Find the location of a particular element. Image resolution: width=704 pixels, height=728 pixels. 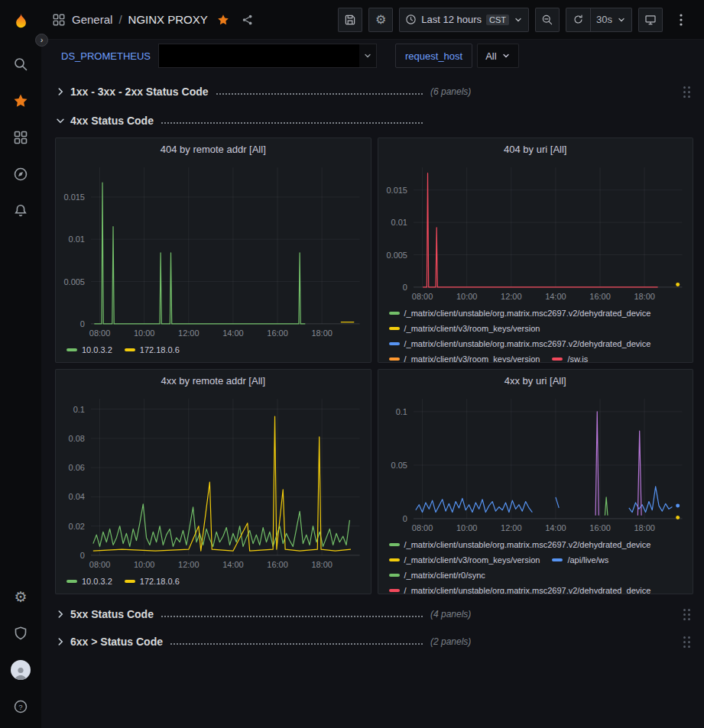

legend-item: /_matrix/client/r0/sync is located at coordinates (437, 575).